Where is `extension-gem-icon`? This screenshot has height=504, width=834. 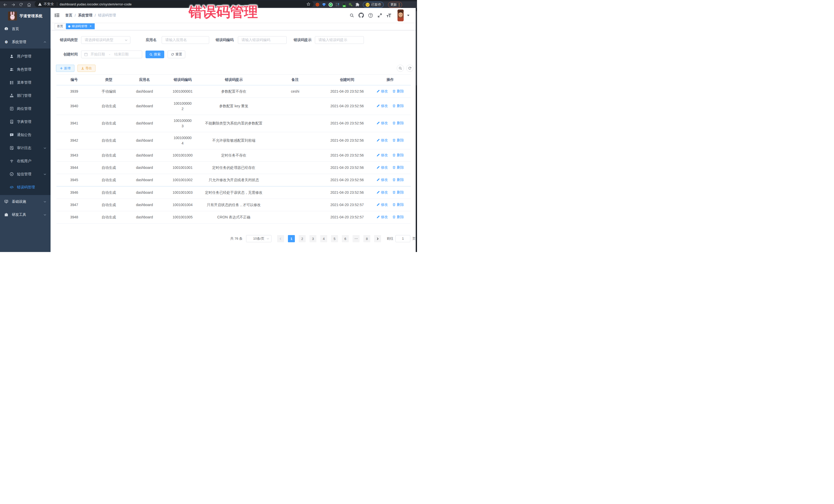 extension-gem-icon is located at coordinates (324, 5).